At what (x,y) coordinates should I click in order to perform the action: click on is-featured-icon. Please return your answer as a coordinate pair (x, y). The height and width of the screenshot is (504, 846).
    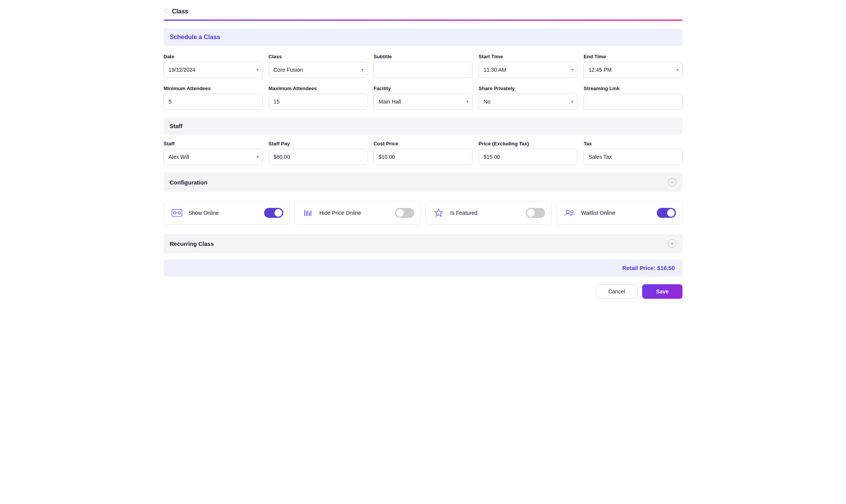
    Looking at the image, I should click on (439, 213).